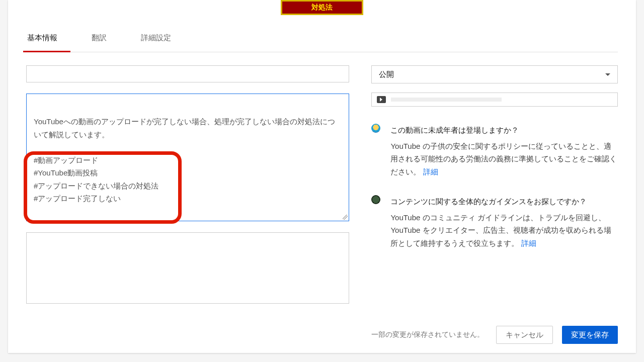  What do you see at coordinates (431, 172) in the screenshot?
I see `minors-more-link: 詳細` at bounding box center [431, 172].